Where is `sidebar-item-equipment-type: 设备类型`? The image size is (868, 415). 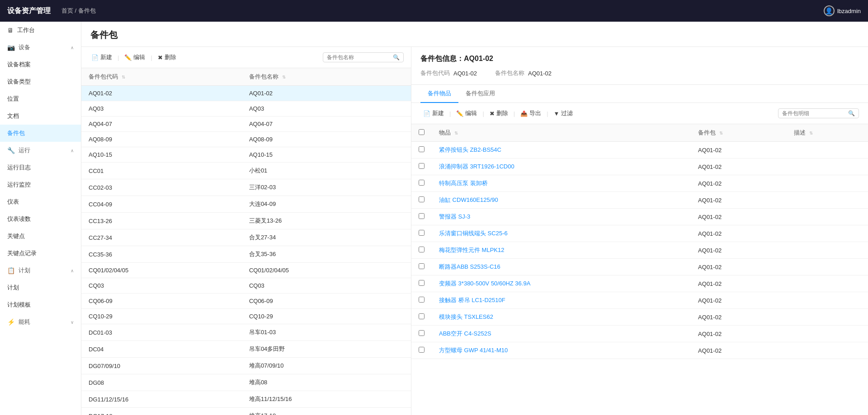 sidebar-item-equipment-type: 设备类型 is located at coordinates (41, 82).